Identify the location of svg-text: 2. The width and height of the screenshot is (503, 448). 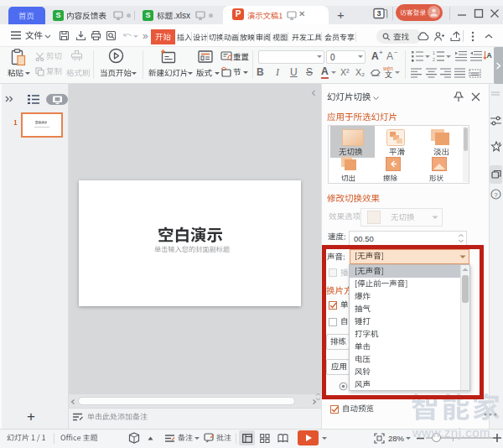
(434, 60).